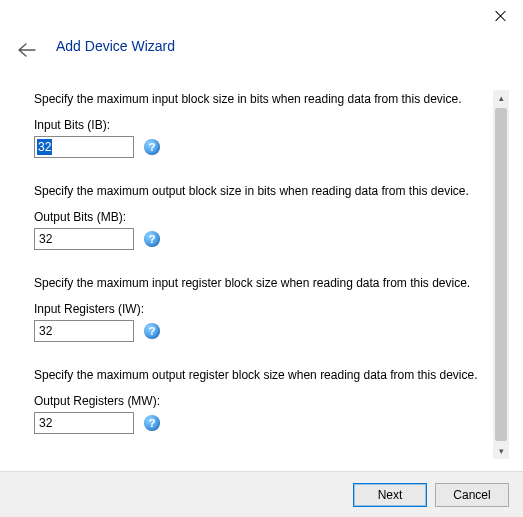  Describe the element at coordinates (258, 217) in the screenshot. I see `label-output-bits: Output Bits (MB):` at that location.